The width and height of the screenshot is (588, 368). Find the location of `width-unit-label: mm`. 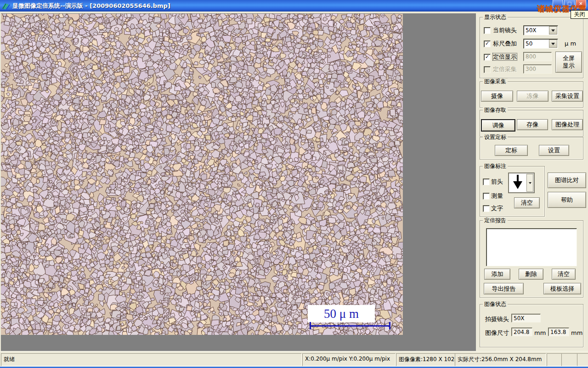

width-unit-label: mm is located at coordinates (540, 333).